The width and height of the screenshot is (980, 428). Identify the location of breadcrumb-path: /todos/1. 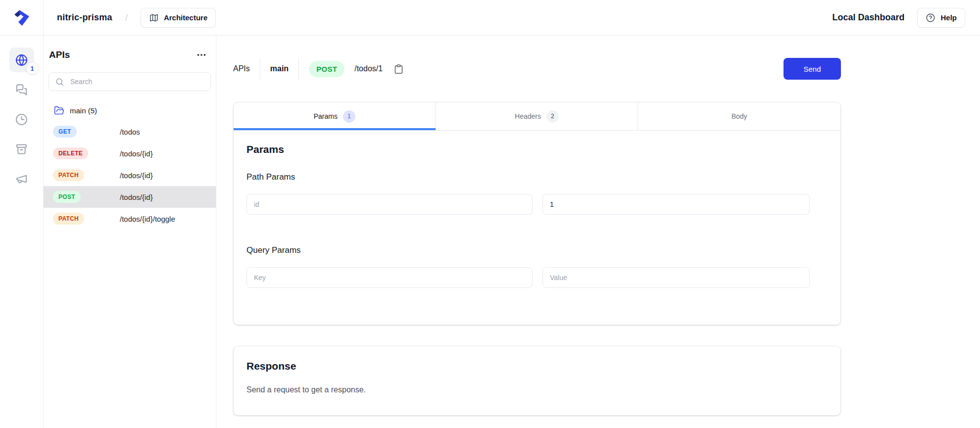
(368, 69).